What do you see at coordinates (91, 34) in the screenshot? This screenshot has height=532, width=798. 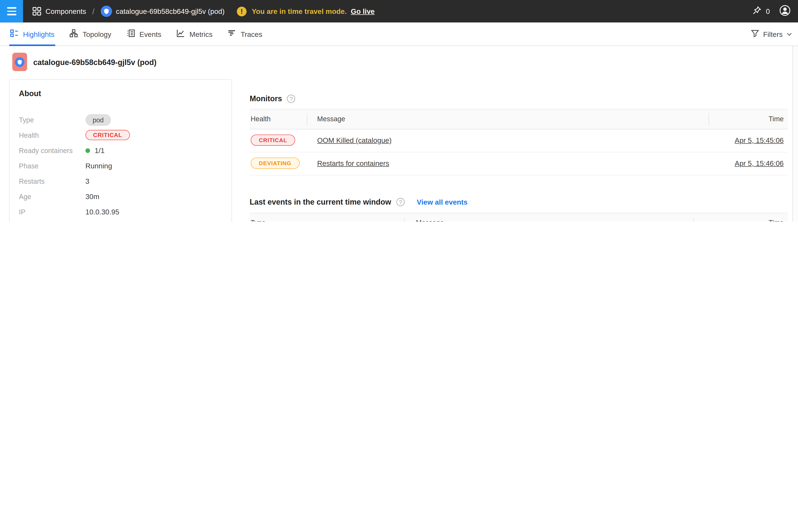 I see `tab-topology: Topology` at bounding box center [91, 34].